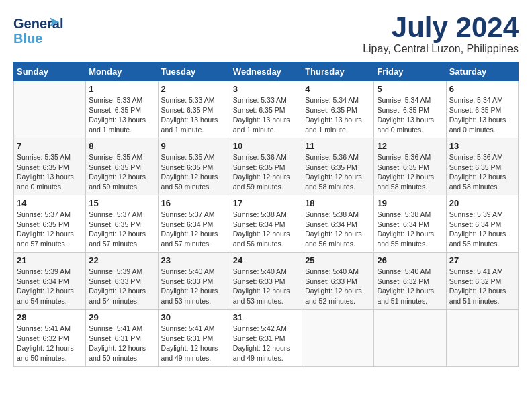 This screenshot has height=411, width=532. I want to click on calendar-week-4: 21Sunrise: 5:39 AMSunset: 6:34 PMDayligh…, so click(266, 281).